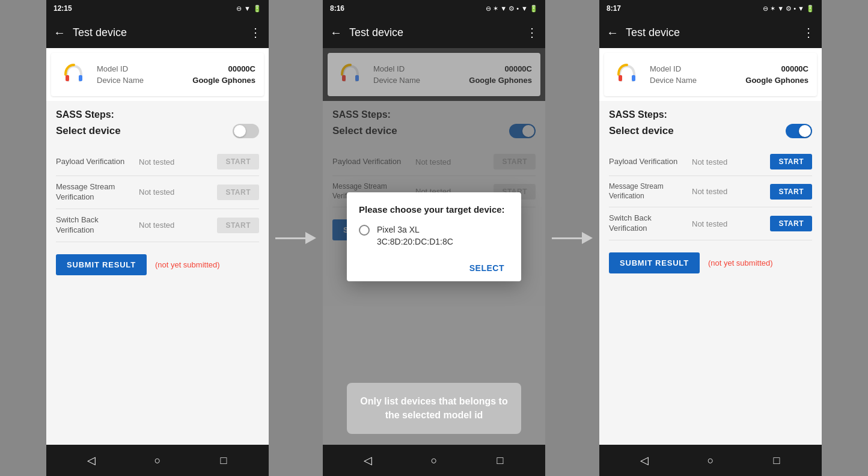 This screenshot has height=476, width=868. Describe the element at coordinates (176, 162) in the screenshot. I see `test-status-payload-left: Not tested` at that location.